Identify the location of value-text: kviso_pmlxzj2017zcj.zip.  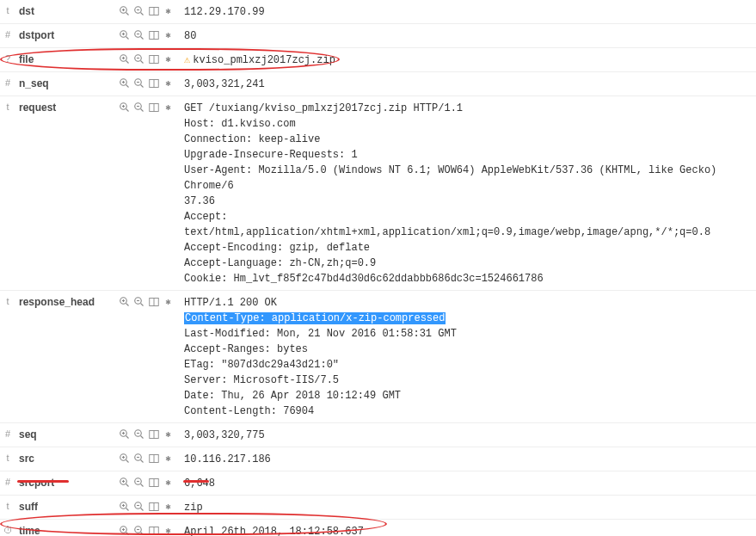
(264, 60).